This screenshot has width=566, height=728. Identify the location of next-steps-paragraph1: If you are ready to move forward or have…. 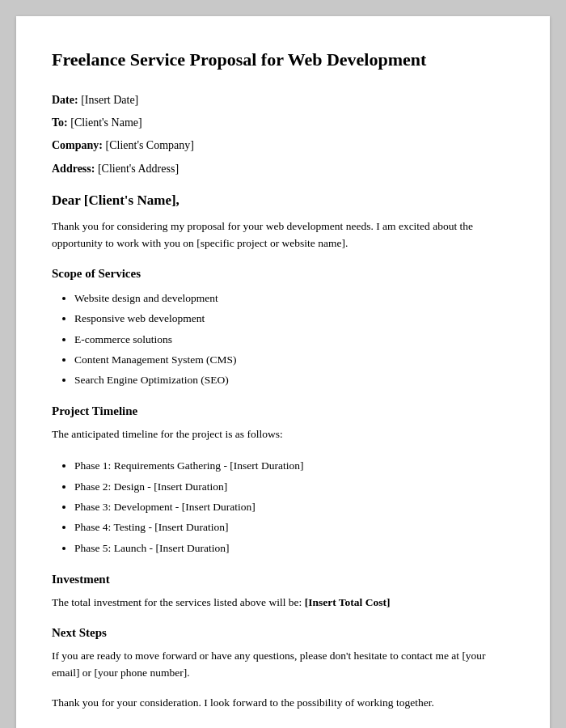
(283, 665).